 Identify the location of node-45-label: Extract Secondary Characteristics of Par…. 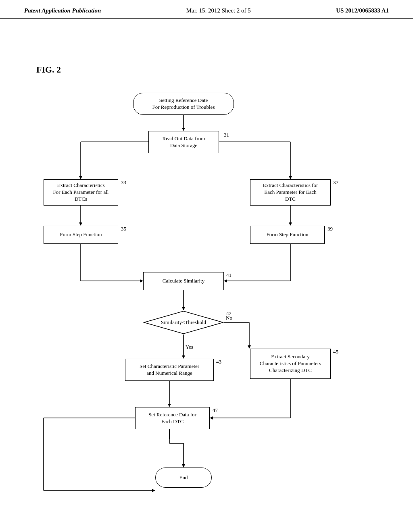
(290, 364).